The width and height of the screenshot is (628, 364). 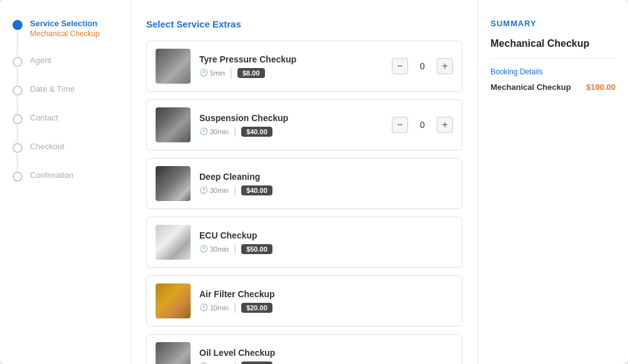 I want to click on service-controls-suspension: −0+, so click(x=422, y=125).